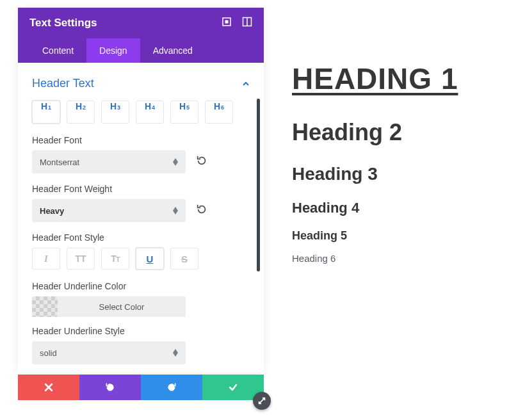 The width and height of the screenshot is (509, 420). What do you see at coordinates (184, 112) in the screenshot?
I see `heading-level-h5: H5` at bounding box center [184, 112].